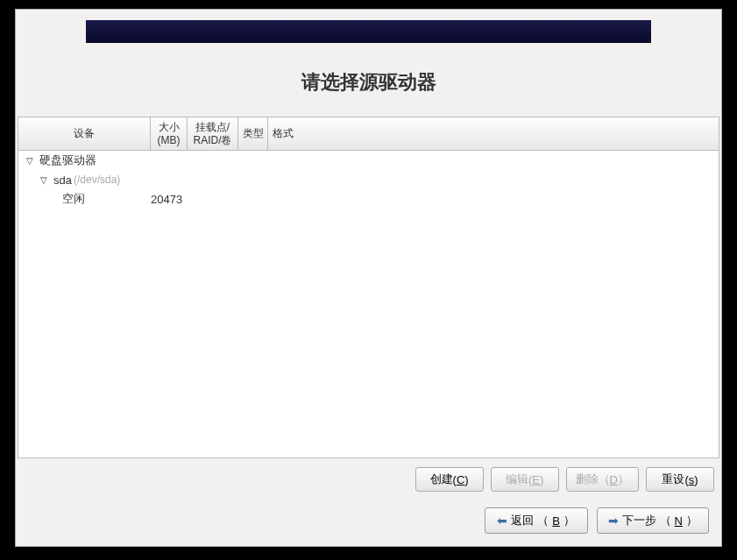 This screenshot has height=560, width=737. I want to click on tree-row-free: 空闲 20473, so click(368, 199).